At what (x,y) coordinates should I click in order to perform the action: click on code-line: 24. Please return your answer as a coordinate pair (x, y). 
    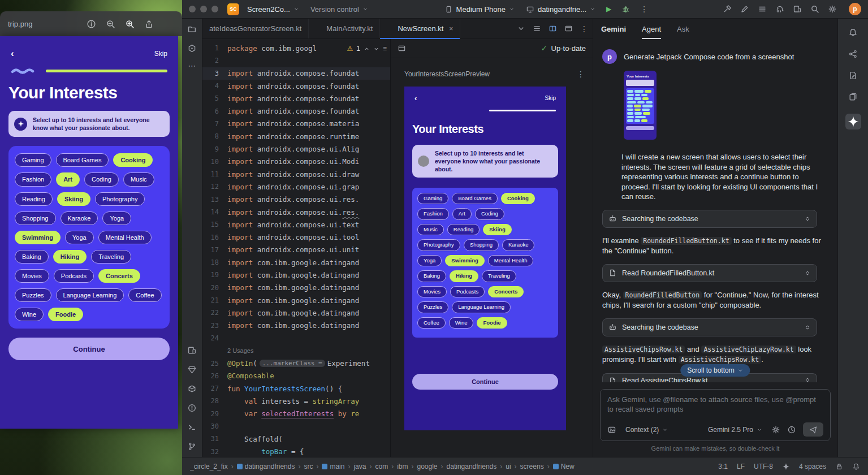
    Looking at the image, I should click on (296, 338).